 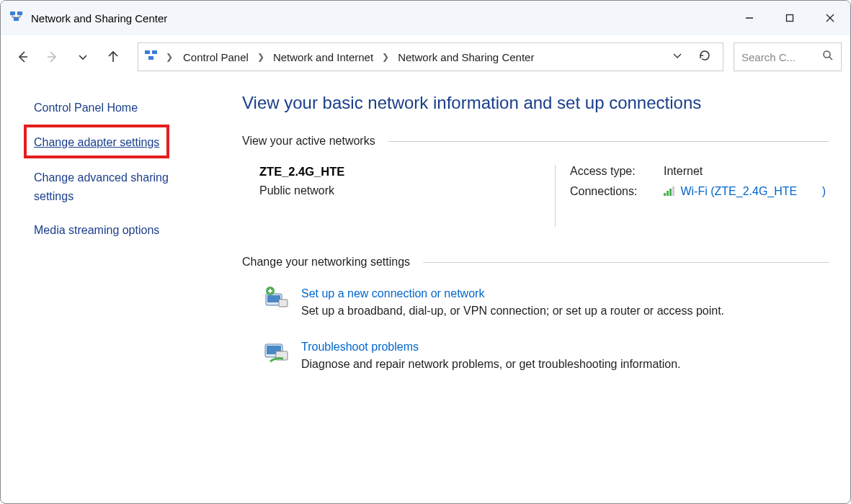 I want to click on access-type-value: Internet, so click(x=683, y=171).